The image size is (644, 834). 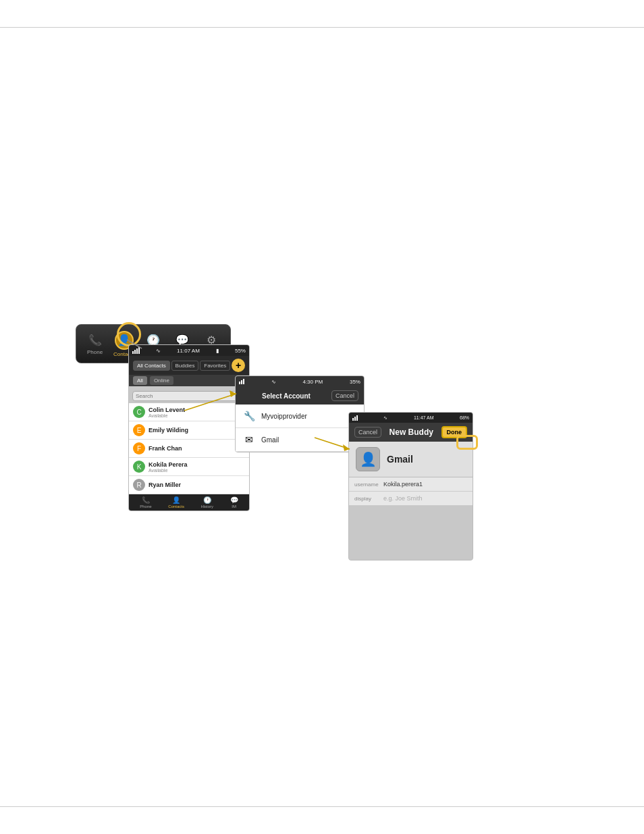 What do you see at coordinates (197, 448) in the screenshot?
I see `contact-name-frank: Frank Chan` at bounding box center [197, 448].